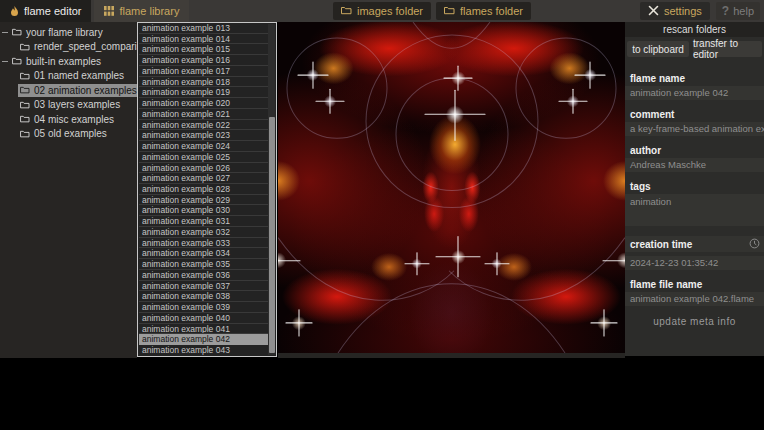 This screenshot has height=430, width=764. What do you see at coordinates (204, 296) in the screenshot?
I see `list-item: animation example 038` at bounding box center [204, 296].